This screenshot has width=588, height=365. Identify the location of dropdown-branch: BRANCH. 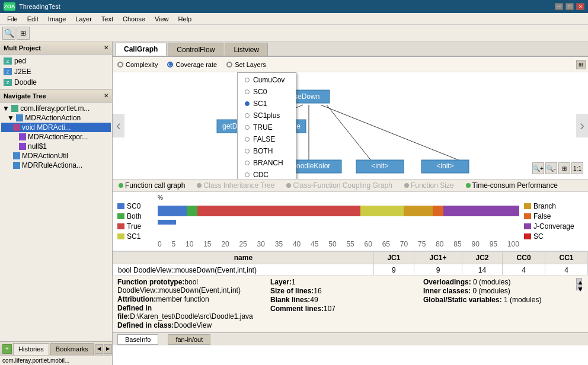
(267, 163).